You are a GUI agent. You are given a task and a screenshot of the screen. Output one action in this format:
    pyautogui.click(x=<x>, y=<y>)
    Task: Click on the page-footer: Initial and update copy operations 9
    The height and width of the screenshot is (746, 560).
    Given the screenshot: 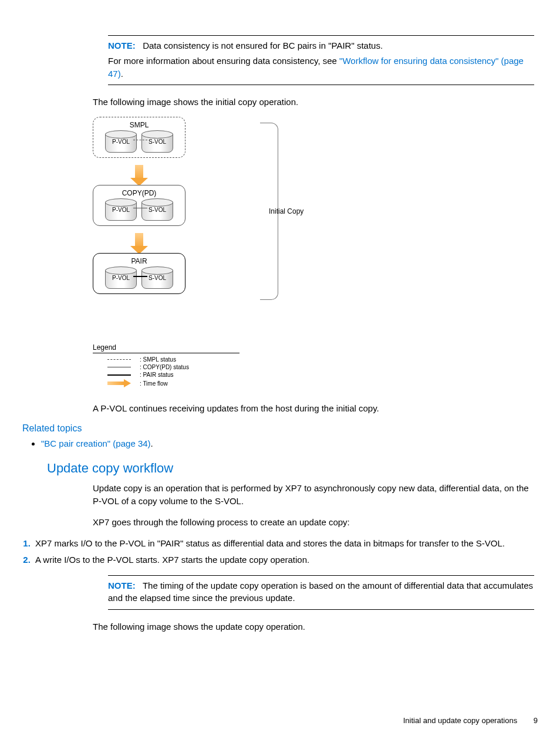 What is the action you would take?
    pyautogui.click(x=471, y=721)
    